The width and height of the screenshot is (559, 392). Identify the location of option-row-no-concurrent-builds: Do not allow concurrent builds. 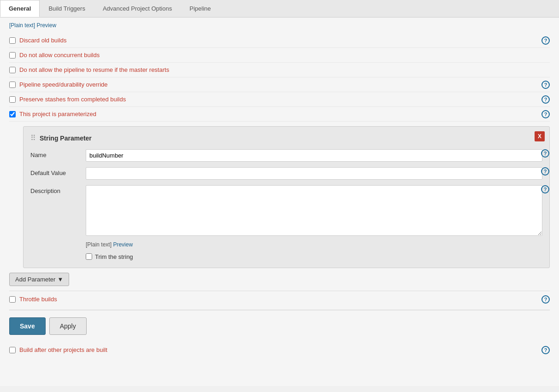
(279, 55).